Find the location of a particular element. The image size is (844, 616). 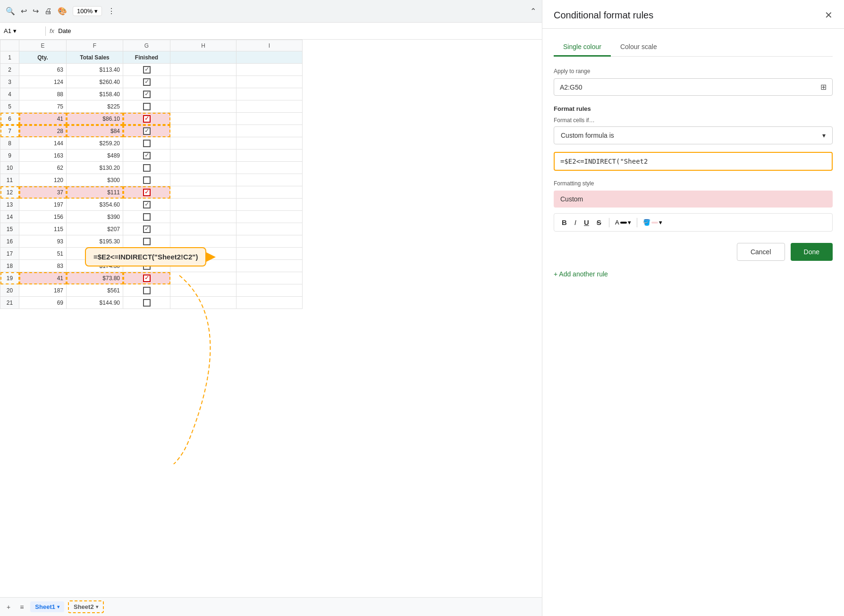

col-header-f: F is located at coordinates (95, 46).